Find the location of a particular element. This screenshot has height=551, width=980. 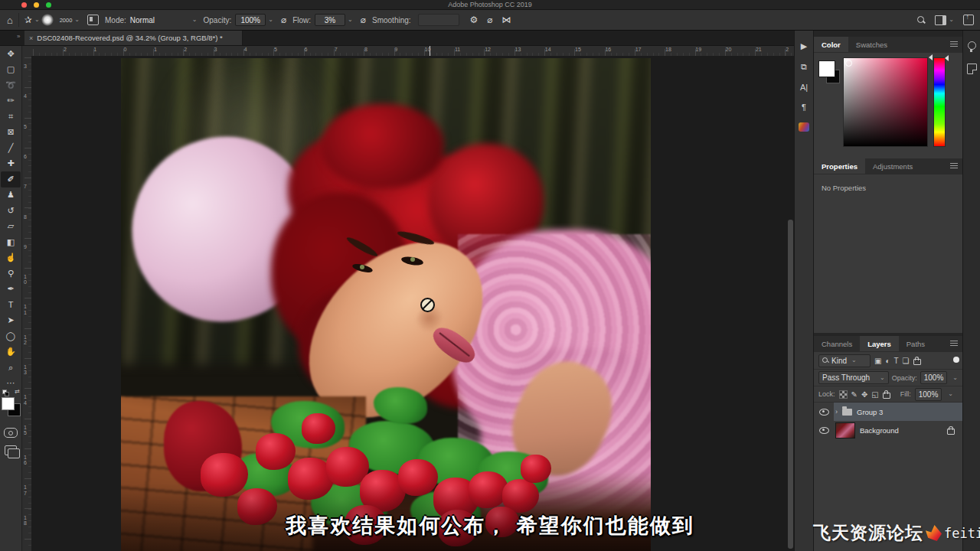

share-icon is located at coordinates (969, 20).